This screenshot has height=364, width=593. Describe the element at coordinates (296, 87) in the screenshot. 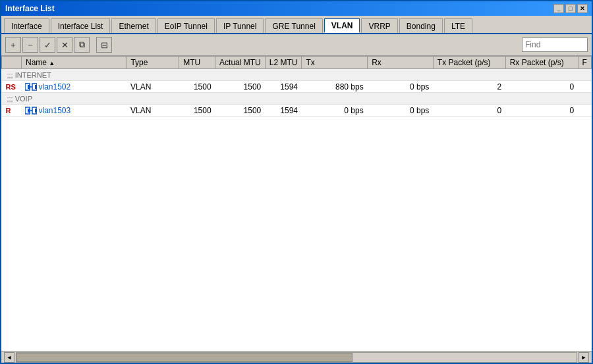

I see `table-row: RS vlan1502VLAN150015001594880 bps0 bps2…` at that location.